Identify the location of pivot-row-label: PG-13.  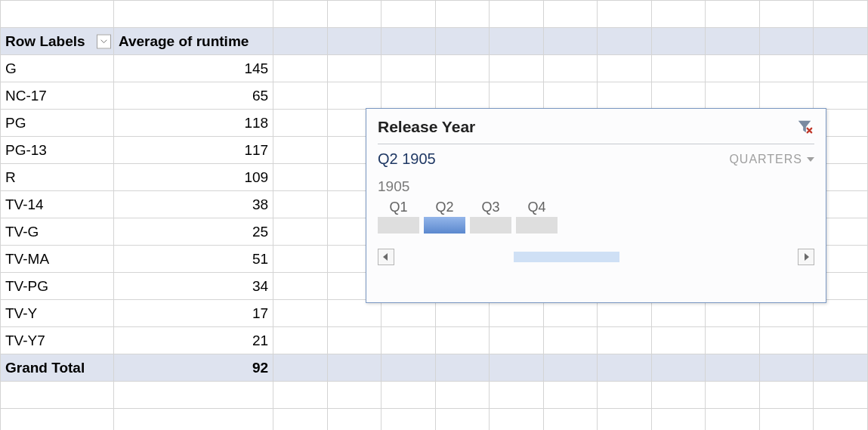
(57, 150).